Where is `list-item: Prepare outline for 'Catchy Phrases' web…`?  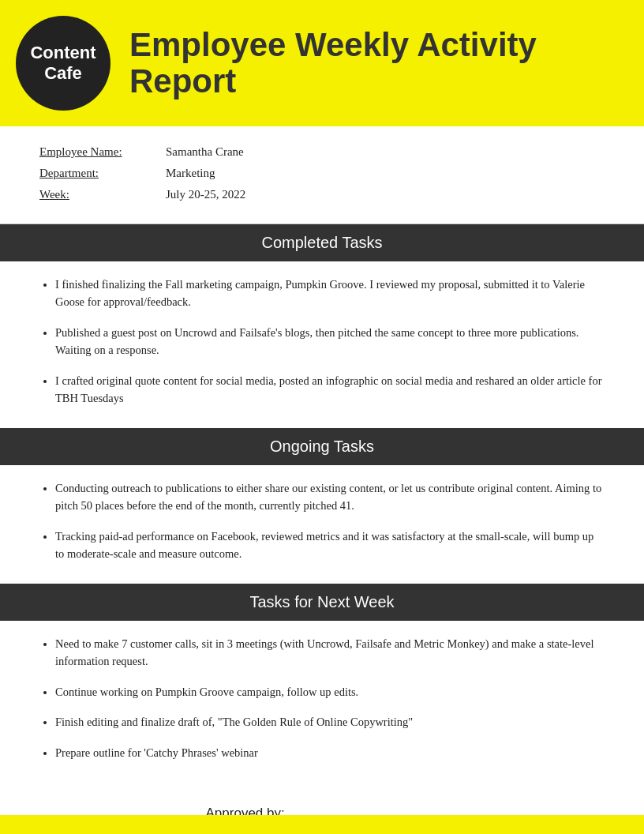
list-item: Prepare outline for 'Catchy Phrases' web… is located at coordinates (330, 753).